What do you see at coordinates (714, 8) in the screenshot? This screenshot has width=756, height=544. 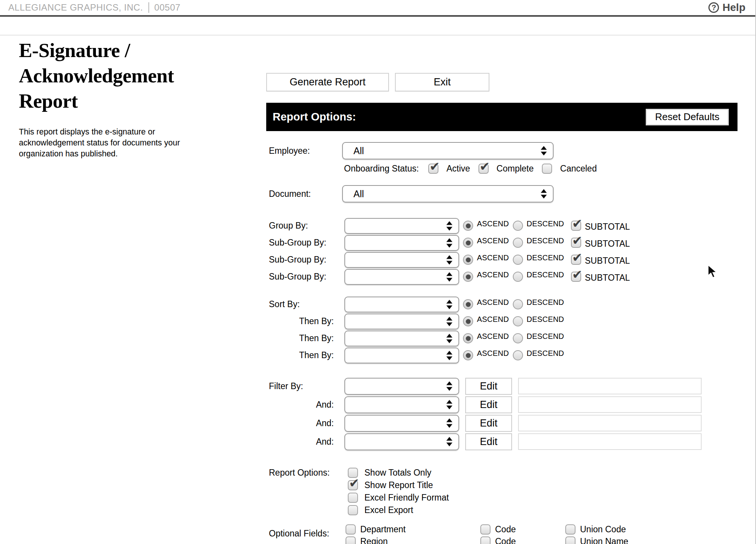 I see `help-icon: ?` at bounding box center [714, 8].